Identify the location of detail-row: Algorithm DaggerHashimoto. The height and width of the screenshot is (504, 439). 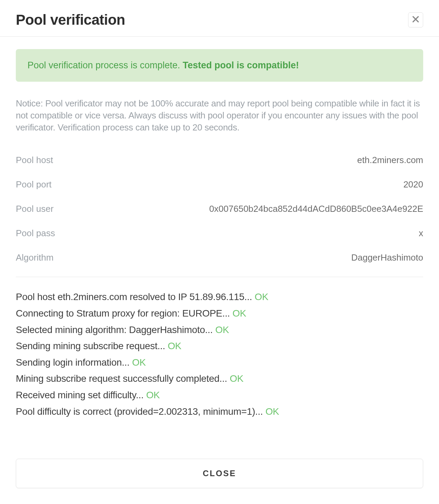
(220, 257).